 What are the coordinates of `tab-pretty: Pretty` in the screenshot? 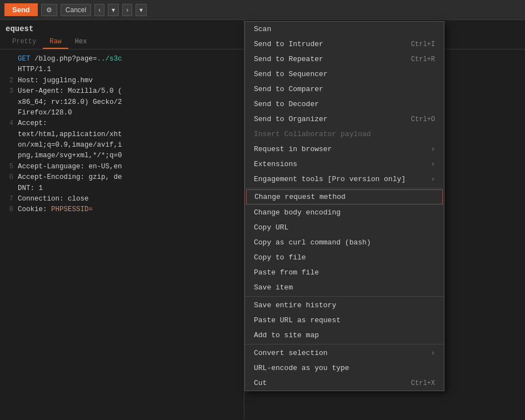 It's located at (24, 42).